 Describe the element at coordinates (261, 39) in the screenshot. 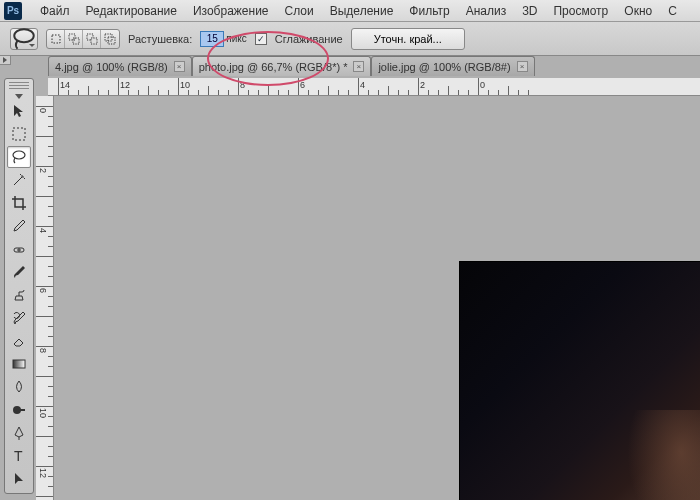

I see `antialias-checkbox: ✓` at that location.